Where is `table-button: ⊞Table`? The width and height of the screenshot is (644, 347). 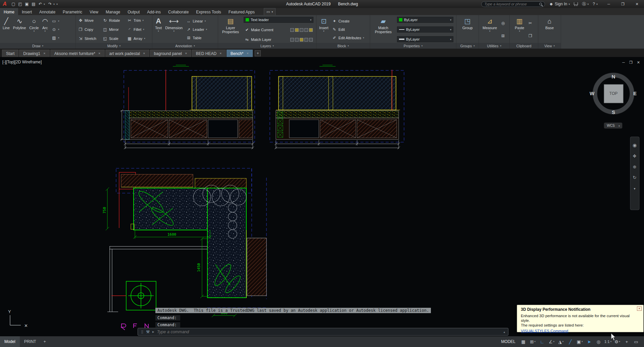
table-button: ⊞Table is located at coordinates (197, 38).